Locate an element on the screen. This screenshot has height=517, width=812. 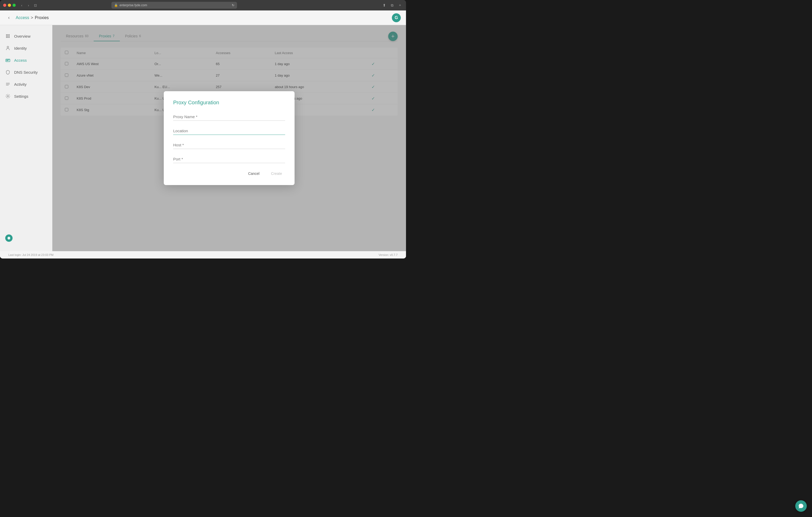
browser-chrome: ‹ › ⊡ 🔒 enterprise.fyde.com ↻ ⬆ ⧉ ＋ is located at coordinates (203, 5).